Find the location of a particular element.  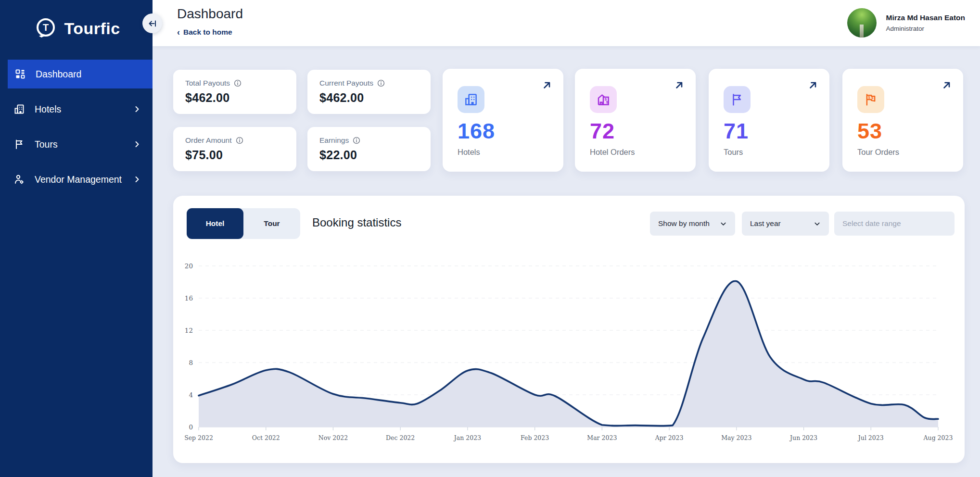

stat-card-order-amount: Order Amount $75.00 is located at coordinates (235, 149).